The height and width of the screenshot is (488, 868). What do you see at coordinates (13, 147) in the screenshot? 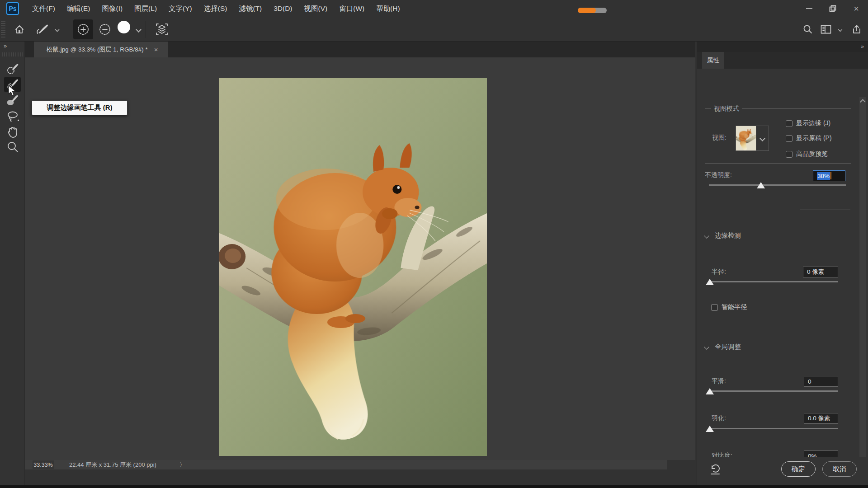
I see `zoom-tool` at bounding box center [13, 147].